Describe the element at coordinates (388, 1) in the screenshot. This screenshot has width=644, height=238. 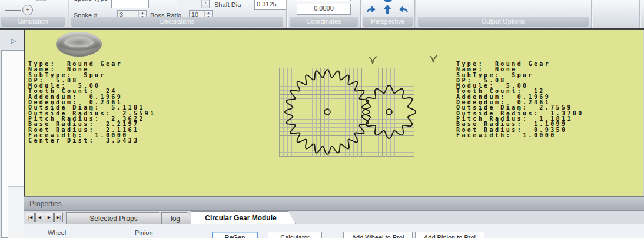
I see `clipped-rotate-icon` at that location.